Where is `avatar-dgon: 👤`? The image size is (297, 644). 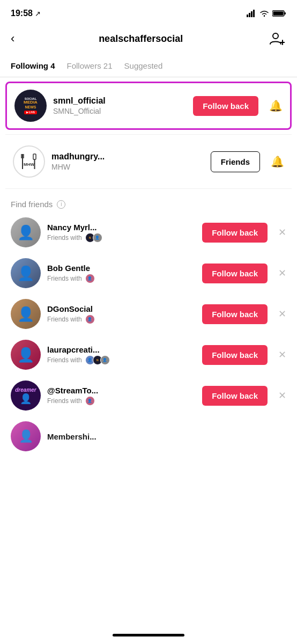
avatar-dgon: 👤 is located at coordinates (26, 314).